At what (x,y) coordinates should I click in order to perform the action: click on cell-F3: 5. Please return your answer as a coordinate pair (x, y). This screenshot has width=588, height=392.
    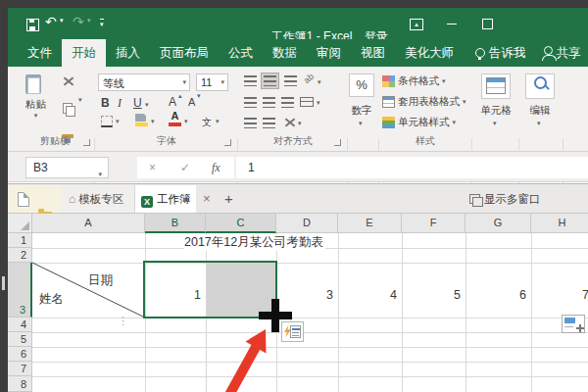
    Looking at the image, I should click on (457, 295).